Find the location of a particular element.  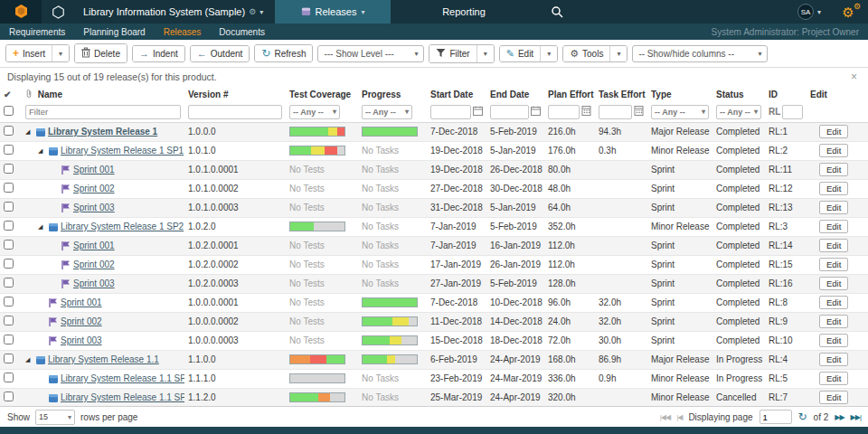

id-filter-input is located at coordinates (792, 112).